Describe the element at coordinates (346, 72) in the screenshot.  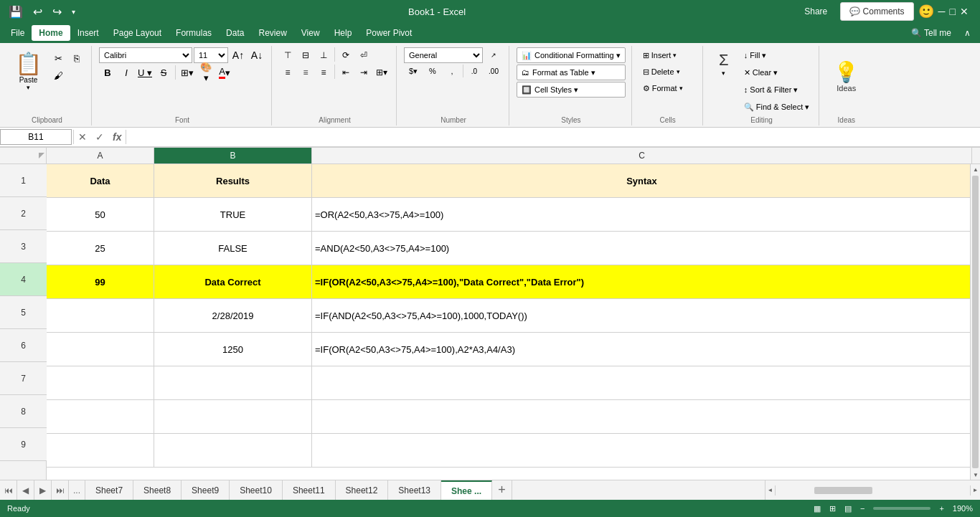
I see `indent-decrease-button: ⇤` at that location.